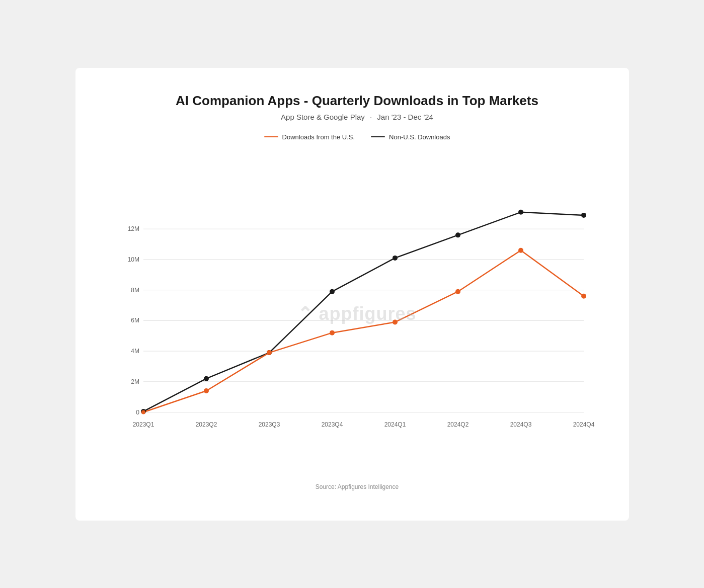  I want to click on svg-text: 10M, so click(133, 259).